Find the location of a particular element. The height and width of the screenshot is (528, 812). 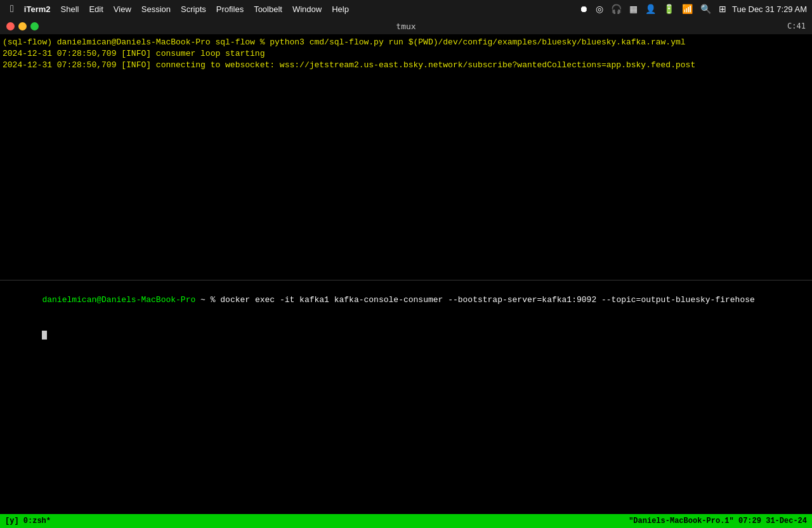

search-icon: 🔍 is located at coordinates (705, 9).